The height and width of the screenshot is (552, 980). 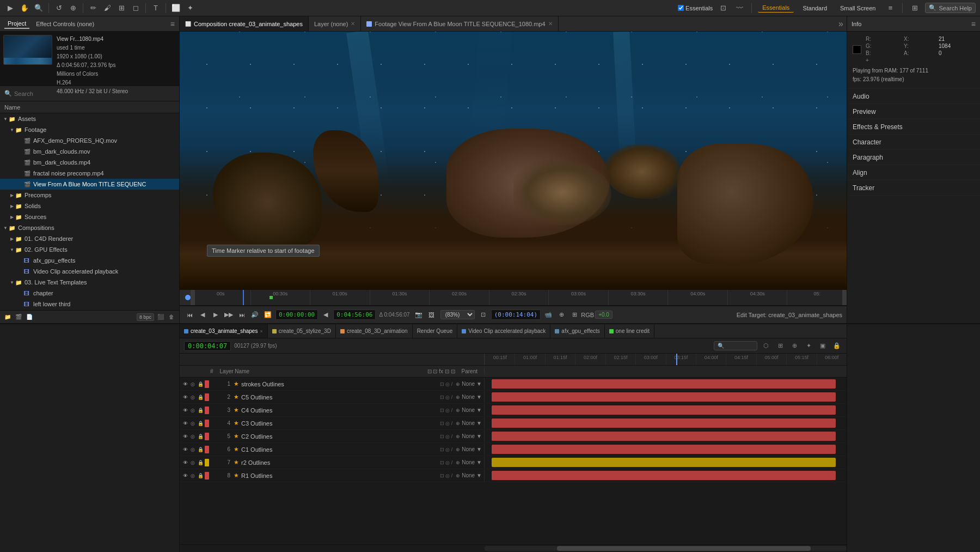 What do you see at coordinates (185, 436) in the screenshot?
I see `layer-vis-5: 👁` at bounding box center [185, 436].